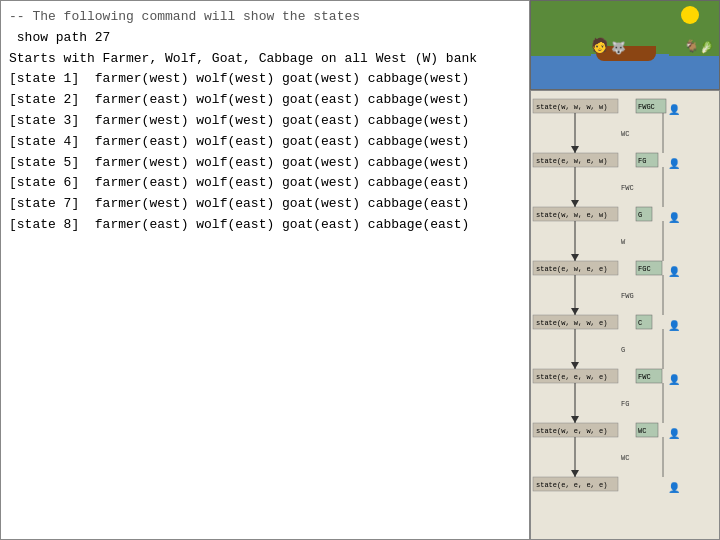  What do you see at coordinates (265, 18) in the screenshot?
I see `comment-line: -- The following command will show the s…` at bounding box center [265, 18].